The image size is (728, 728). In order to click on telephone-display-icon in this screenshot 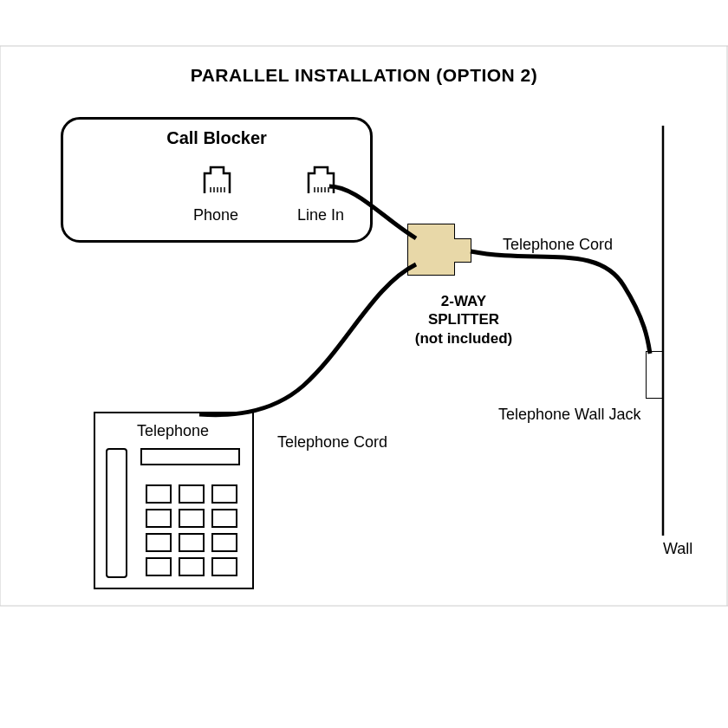, I will do `click(191, 457)`.